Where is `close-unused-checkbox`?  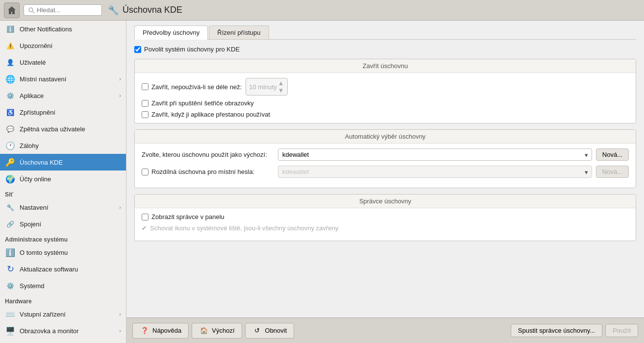 close-unused-checkbox is located at coordinates (145, 87).